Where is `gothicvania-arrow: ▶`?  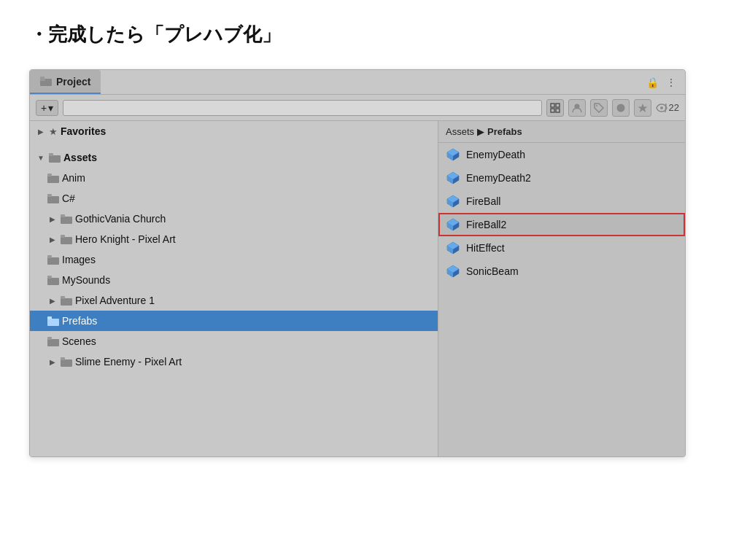
gothicvania-arrow: ▶ is located at coordinates (53, 219).